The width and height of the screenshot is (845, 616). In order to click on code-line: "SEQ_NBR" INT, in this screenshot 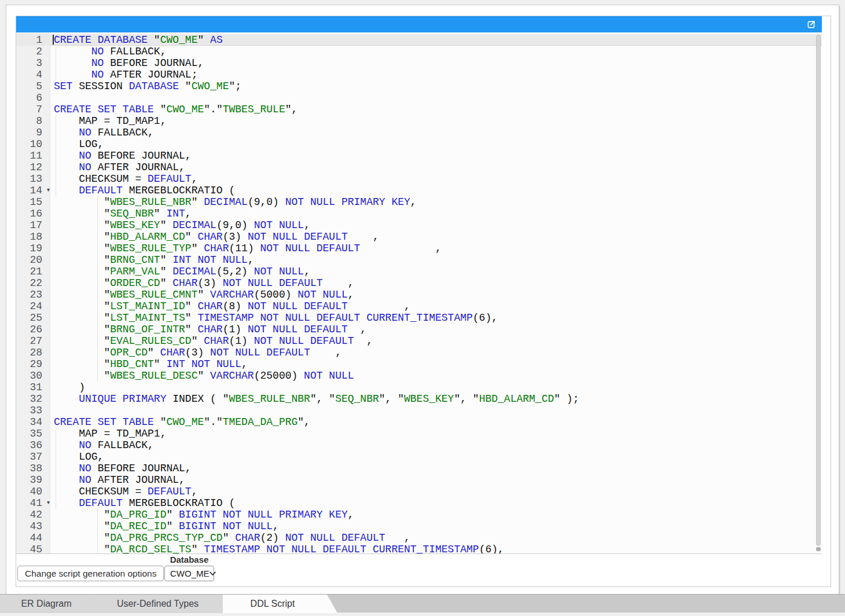, I will do `click(419, 214)`.